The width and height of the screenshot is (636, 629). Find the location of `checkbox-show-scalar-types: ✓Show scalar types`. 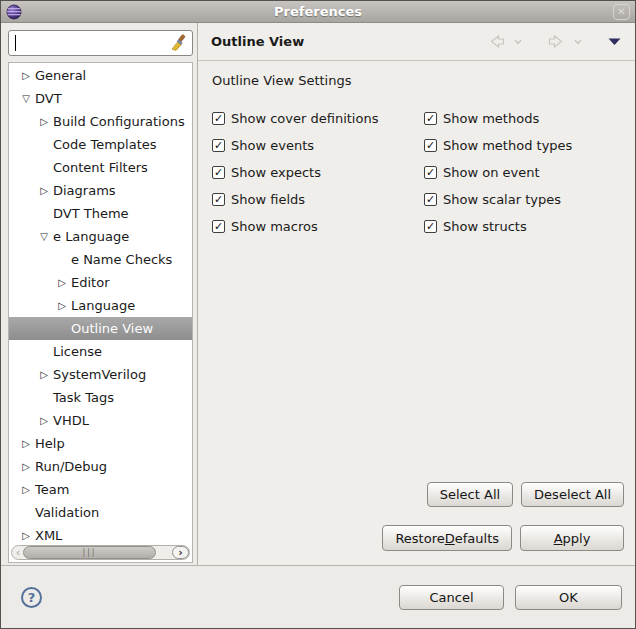

checkbox-show-scalar-types: ✓Show scalar types is located at coordinates (498, 200).